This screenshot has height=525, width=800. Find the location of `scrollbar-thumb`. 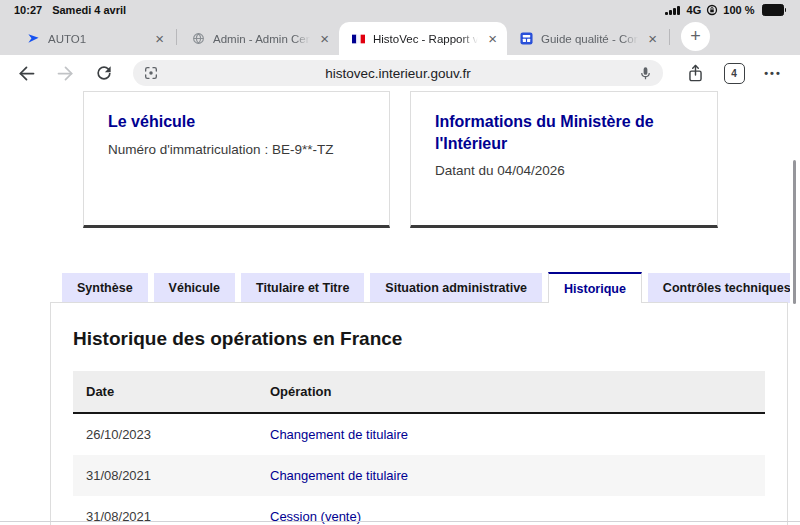

scrollbar-thumb is located at coordinates (794, 232).